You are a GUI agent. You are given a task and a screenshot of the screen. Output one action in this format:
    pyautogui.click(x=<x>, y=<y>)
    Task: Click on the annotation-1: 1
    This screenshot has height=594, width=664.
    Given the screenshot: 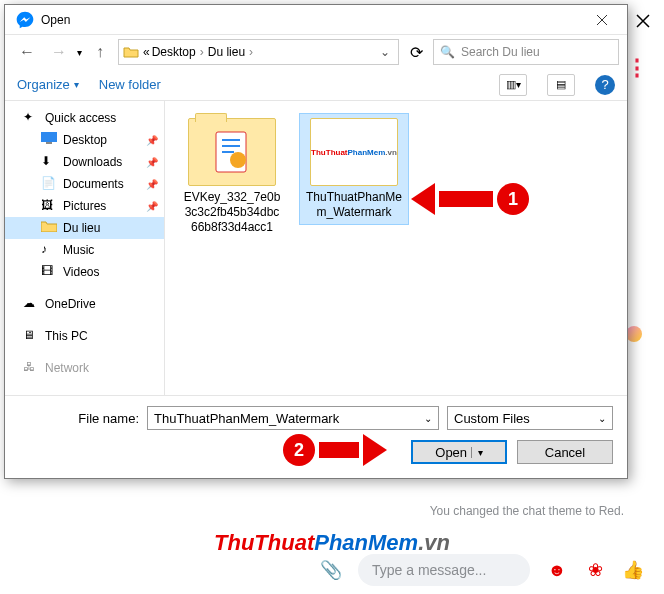 What is the action you would take?
    pyautogui.click(x=470, y=199)
    